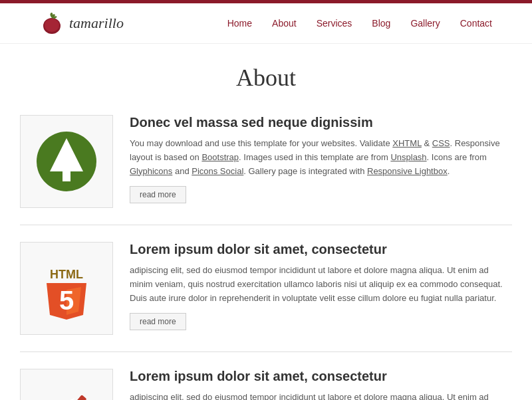 The height and width of the screenshot is (400, 532). What do you see at coordinates (158, 195) in the screenshot?
I see `card-1-read-more: read more` at bounding box center [158, 195].